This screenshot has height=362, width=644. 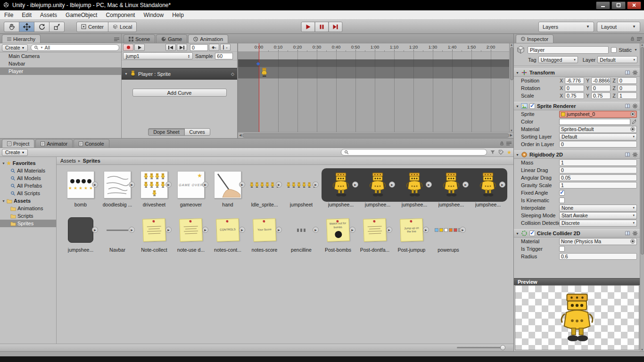 What do you see at coordinates (577, 106) in the screenshot?
I see `component-header-sprite-renderer: ▼Sprite Renderer` at bounding box center [577, 106].